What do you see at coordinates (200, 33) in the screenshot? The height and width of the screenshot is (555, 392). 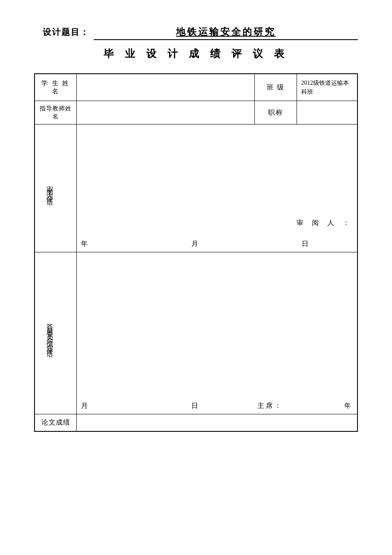 I see `design-title-row: 设计题目： 地铁运输安全的研究` at bounding box center [200, 33].